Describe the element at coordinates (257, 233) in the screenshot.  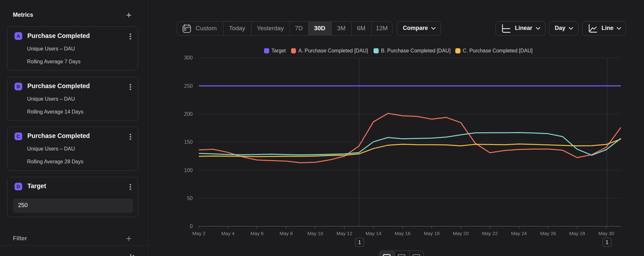
I see `svg-text: May 6` at that location.